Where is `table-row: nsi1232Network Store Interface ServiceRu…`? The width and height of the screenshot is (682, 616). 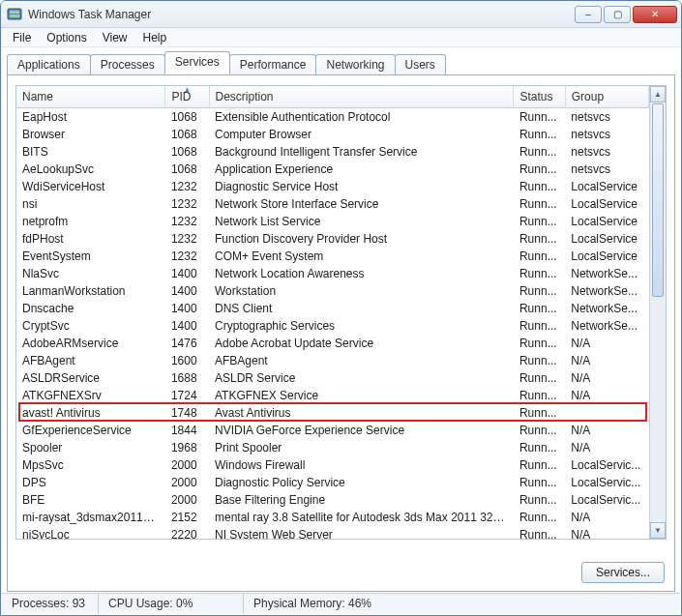
table-row: nsi1232Network Store Interface ServiceRu… is located at coordinates (333, 204).